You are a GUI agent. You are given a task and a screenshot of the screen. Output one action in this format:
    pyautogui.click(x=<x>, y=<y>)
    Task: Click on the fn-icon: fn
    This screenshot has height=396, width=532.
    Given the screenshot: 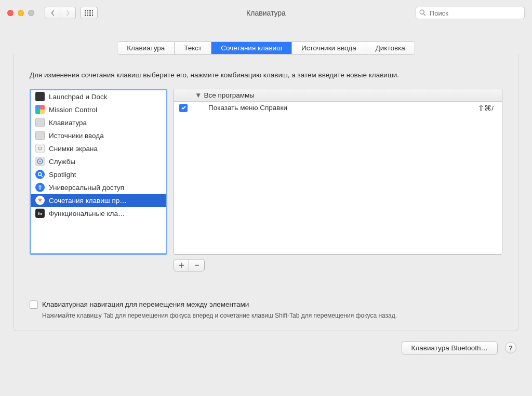 What is the action you would take?
    pyautogui.click(x=40, y=213)
    